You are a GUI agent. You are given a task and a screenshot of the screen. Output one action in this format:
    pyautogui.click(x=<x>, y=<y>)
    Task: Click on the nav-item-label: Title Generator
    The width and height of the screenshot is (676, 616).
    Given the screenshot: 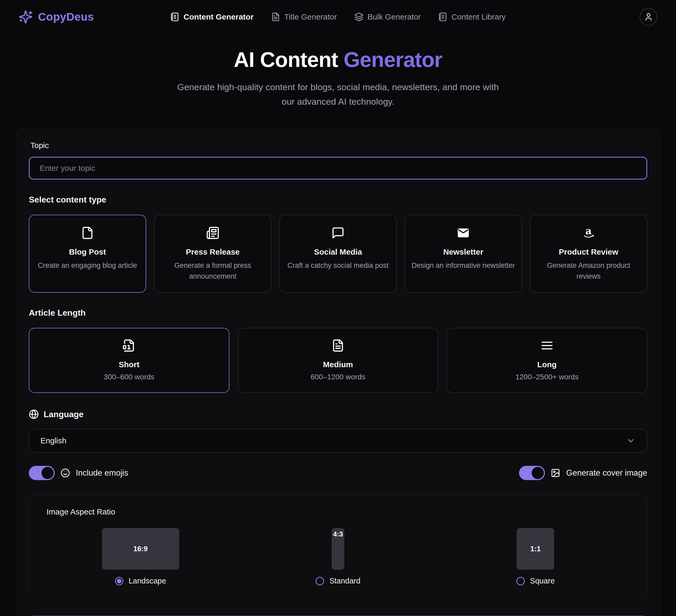 What is the action you would take?
    pyautogui.click(x=311, y=17)
    